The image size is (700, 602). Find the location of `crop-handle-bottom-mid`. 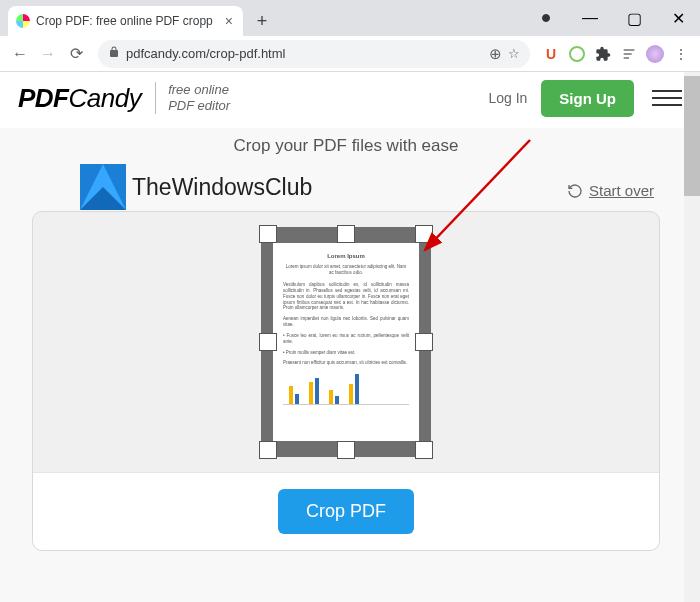

crop-handle-bottom-mid is located at coordinates (346, 450).